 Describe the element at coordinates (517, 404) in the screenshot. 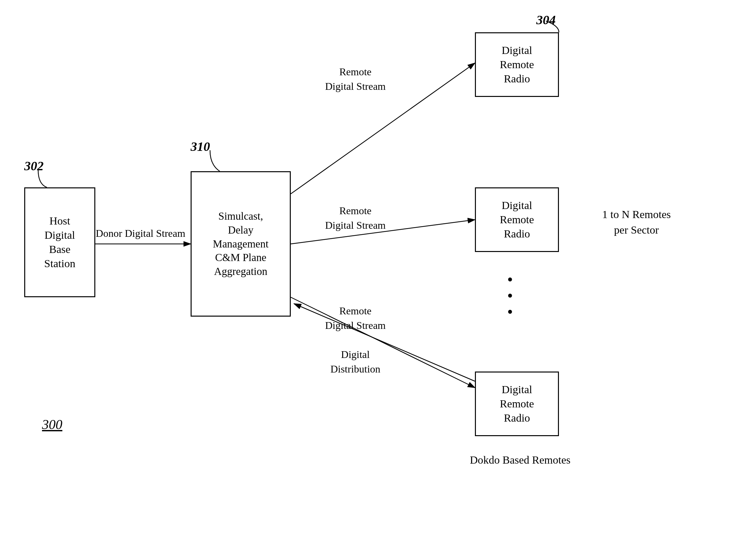

I see `remote3-box: Digital Remote Radio` at that location.